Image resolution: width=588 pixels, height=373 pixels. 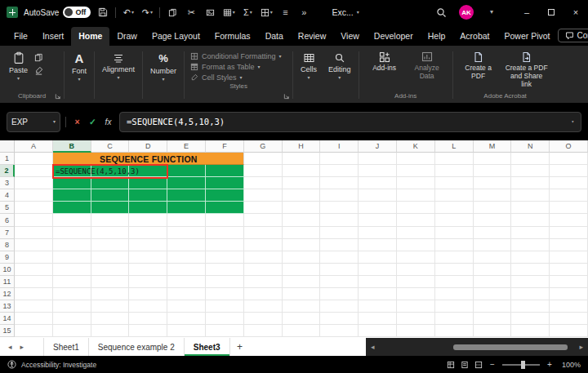 What do you see at coordinates (493, 258) in the screenshot?
I see `cell-M9` at bounding box center [493, 258].